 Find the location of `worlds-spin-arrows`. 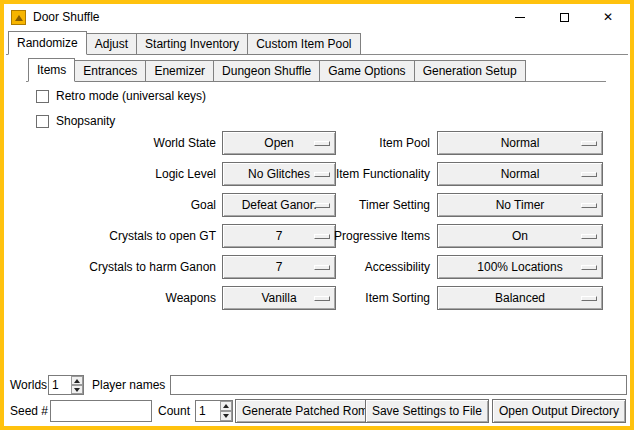

worlds-spin-arrows is located at coordinates (77, 385).